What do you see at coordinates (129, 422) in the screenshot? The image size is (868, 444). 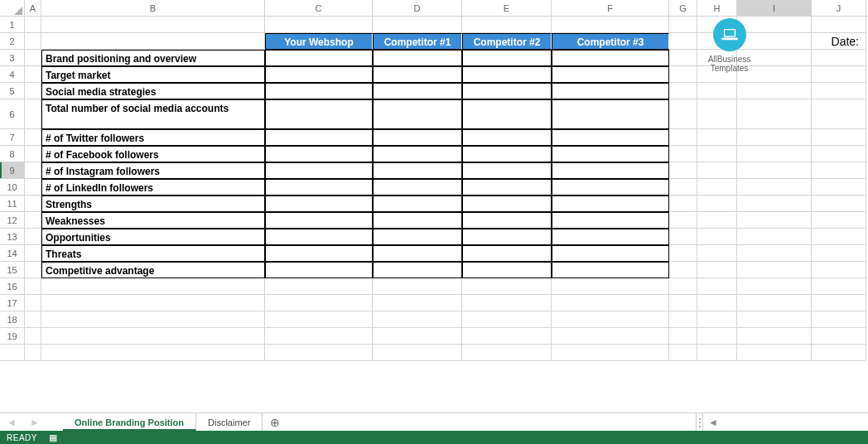 I see `tab-online-branding: Online Branding Position` at bounding box center [129, 422].